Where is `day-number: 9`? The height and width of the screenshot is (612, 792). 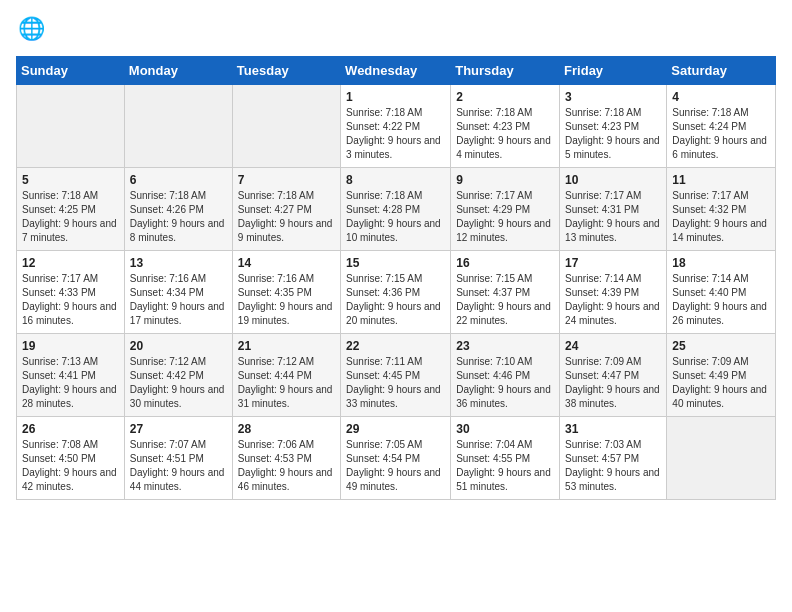 day-number: 9 is located at coordinates (505, 180).